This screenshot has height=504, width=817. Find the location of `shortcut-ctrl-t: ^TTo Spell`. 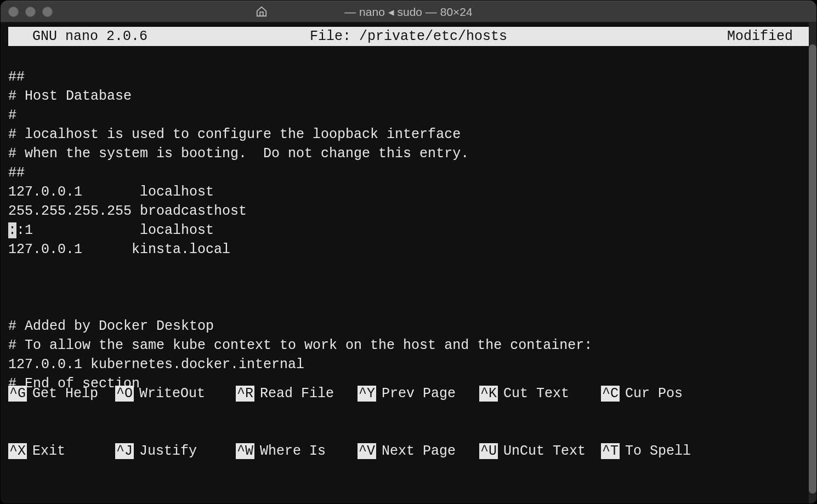

shortcut-ctrl-t: ^TTo Spell is located at coordinates (656, 451).